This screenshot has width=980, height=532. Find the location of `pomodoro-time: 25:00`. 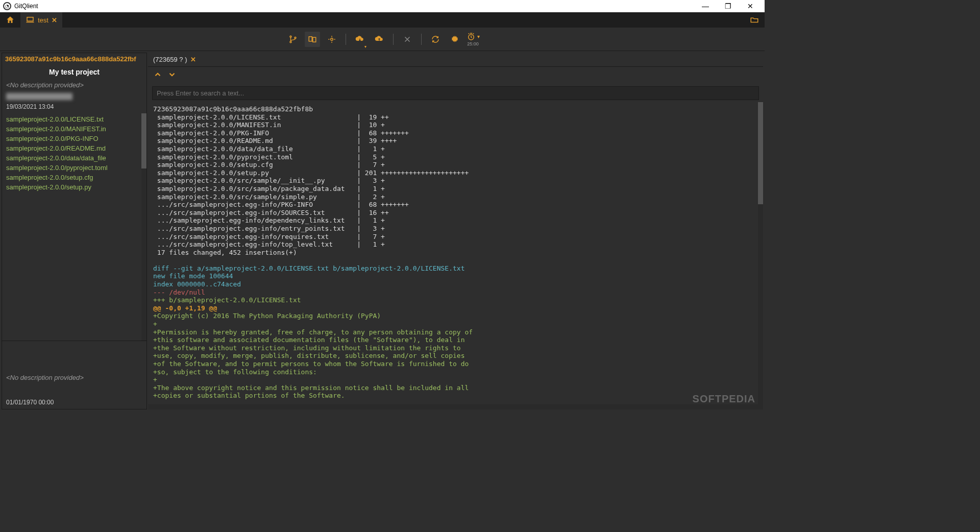

pomodoro-time: 25:00 is located at coordinates (473, 44).